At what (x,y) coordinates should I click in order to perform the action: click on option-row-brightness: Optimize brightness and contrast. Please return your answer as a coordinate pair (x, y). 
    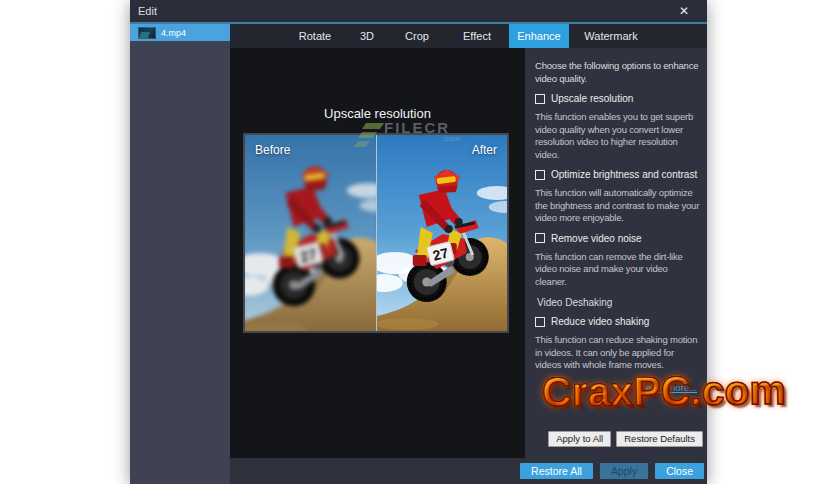
    Looking at the image, I should click on (618, 174).